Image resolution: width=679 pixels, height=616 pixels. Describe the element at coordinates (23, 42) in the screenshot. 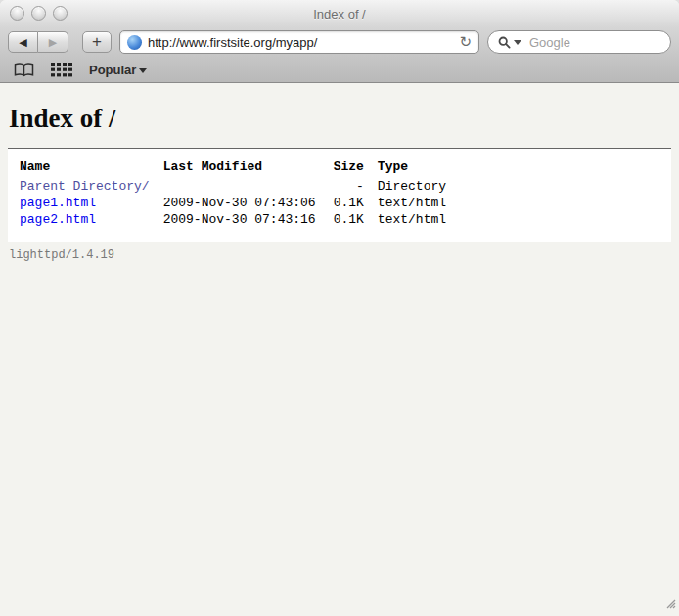

I see `back-button: ◀` at that location.